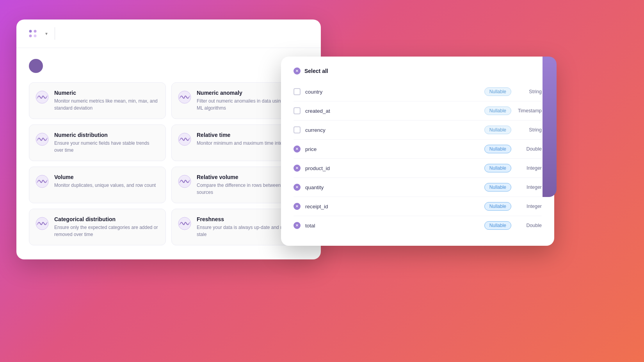  What do you see at coordinates (418, 130) in the screenshot?
I see `field-row: currency Nullable String` at bounding box center [418, 130].